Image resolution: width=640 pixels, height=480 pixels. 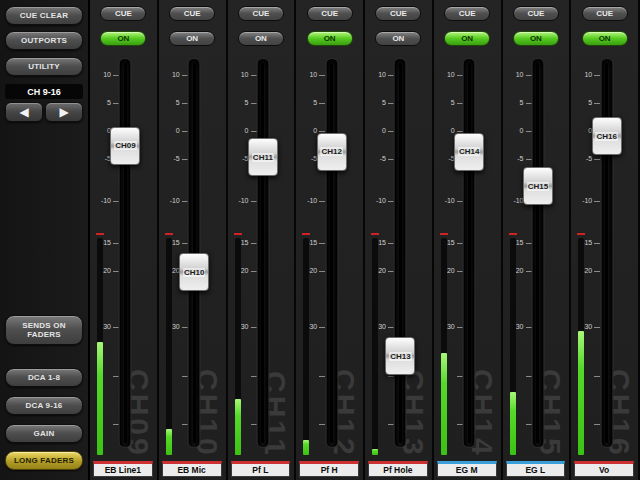 What do you see at coordinates (330, 240) in the screenshot?
I see `channel-strip: CUEON1050-5-10-15-20-30CH12CH12Pf H` at bounding box center [330, 240].